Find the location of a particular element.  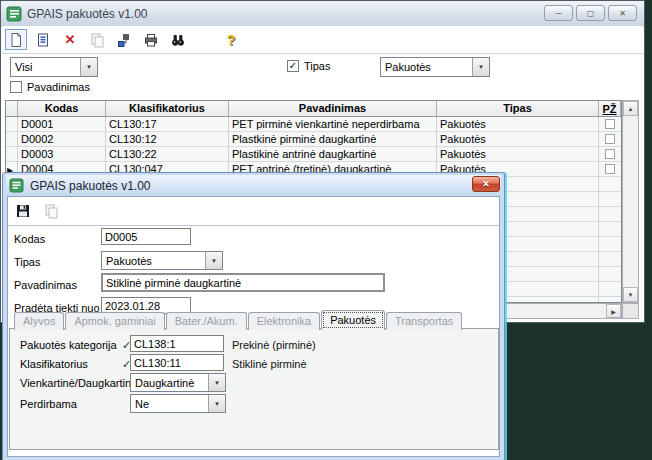

scroll-down-icon: ▼ is located at coordinates (630, 294).